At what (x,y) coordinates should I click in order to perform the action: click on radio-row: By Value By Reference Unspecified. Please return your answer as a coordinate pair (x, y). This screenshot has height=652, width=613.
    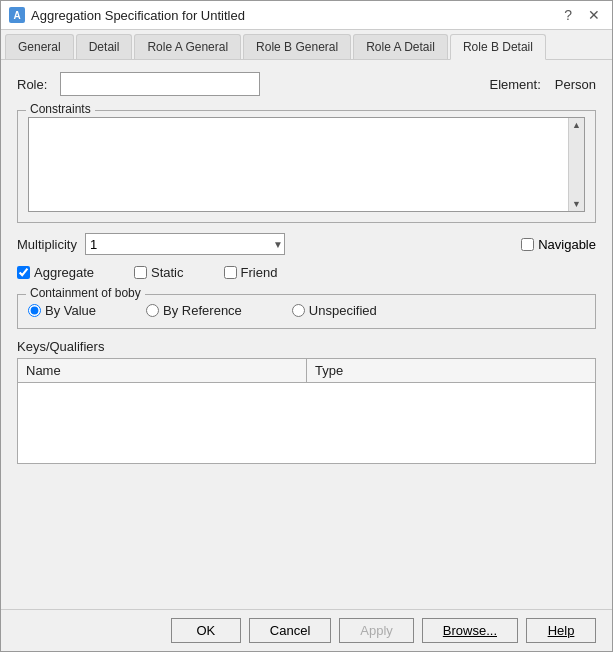
    Looking at the image, I should click on (306, 310).